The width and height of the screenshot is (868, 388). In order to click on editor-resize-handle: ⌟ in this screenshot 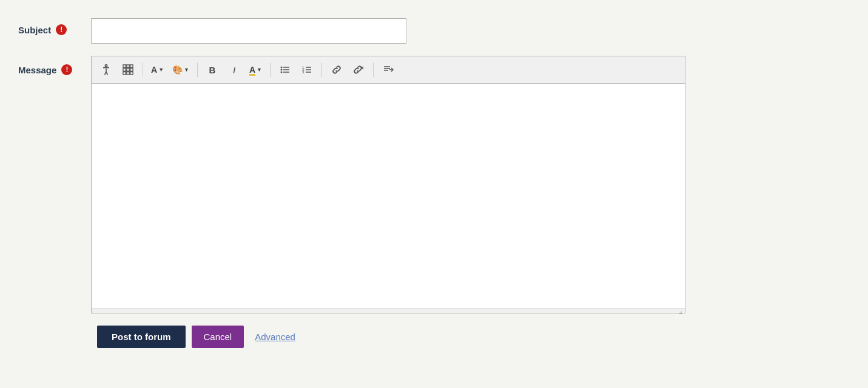, I will do `click(388, 310)`.